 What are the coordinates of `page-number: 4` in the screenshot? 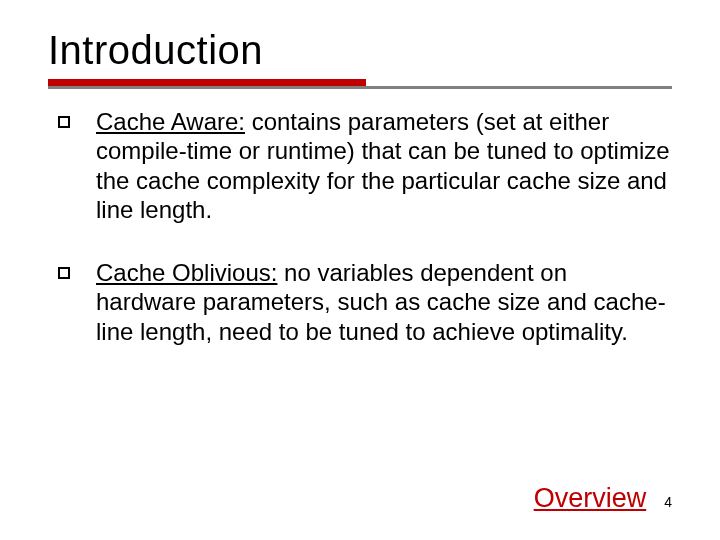 It's located at (668, 502).